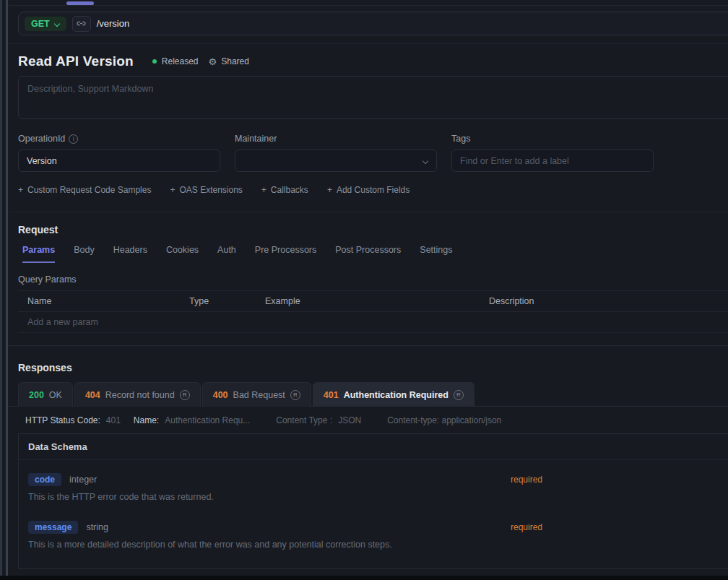  Describe the element at coordinates (63, 322) in the screenshot. I see `add-param-placeholder: Add a new param` at that location.